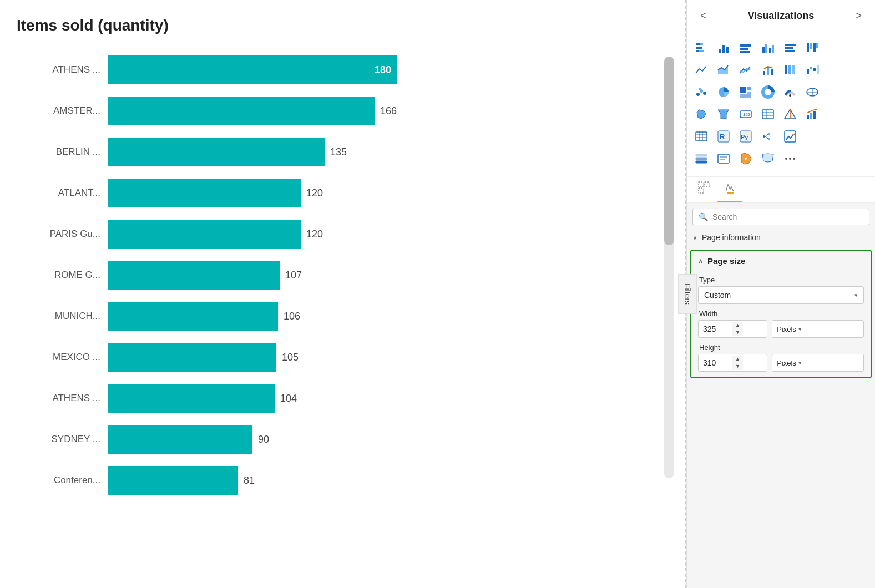 The height and width of the screenshot is (588, 875). What do you see at coordinates (701, 92) in the screenshot?
I see `viz-icon-scatter` at bounding box center [701, 92].